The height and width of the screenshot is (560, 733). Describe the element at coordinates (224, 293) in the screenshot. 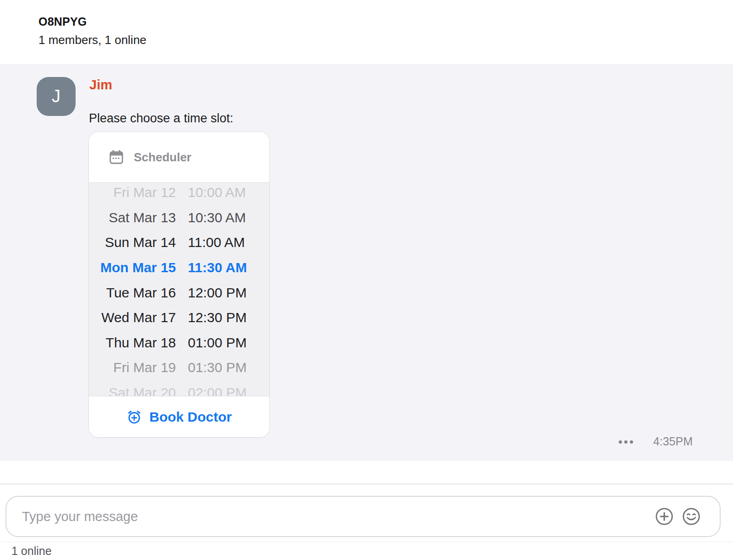

I see `slot-time: 12:00 PM` at that location.